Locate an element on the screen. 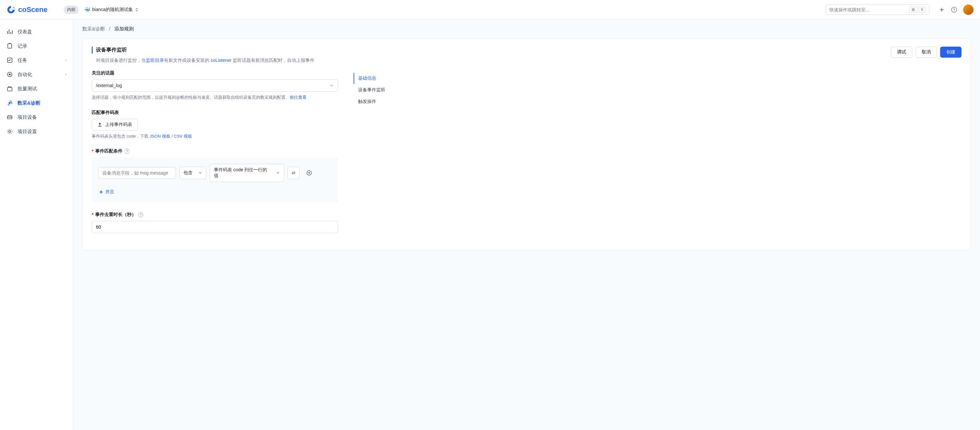 The height and width of the screenshot is (430, 980). add-condition-button is located at coordinates (309, 173).